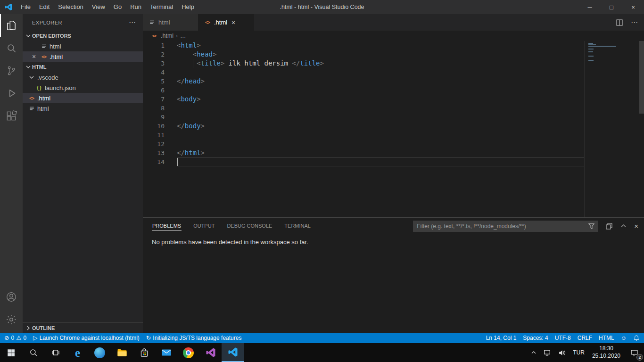 The height and width of the screenshot is (362, 644). What do you see at coordinates (83, 67) in the screenshot?
I see `workspace-header: HTML` at bounding box center [83, 67].